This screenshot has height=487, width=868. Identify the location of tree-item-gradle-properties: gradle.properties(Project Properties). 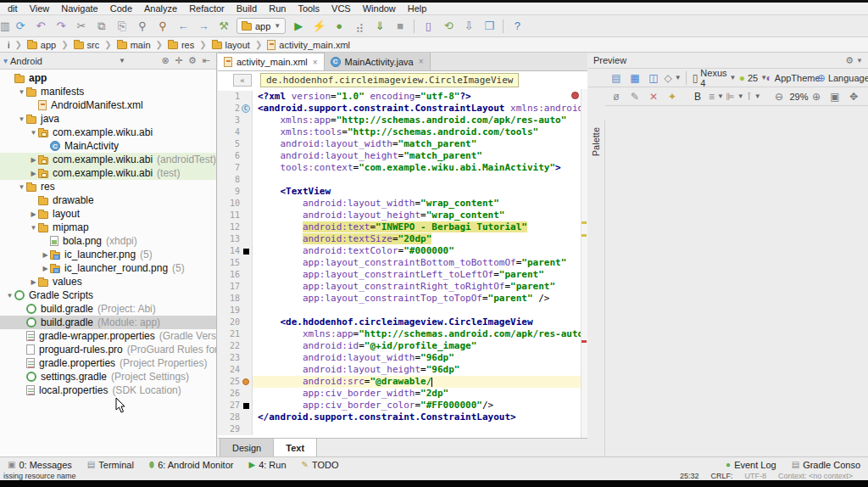
(108, 363).